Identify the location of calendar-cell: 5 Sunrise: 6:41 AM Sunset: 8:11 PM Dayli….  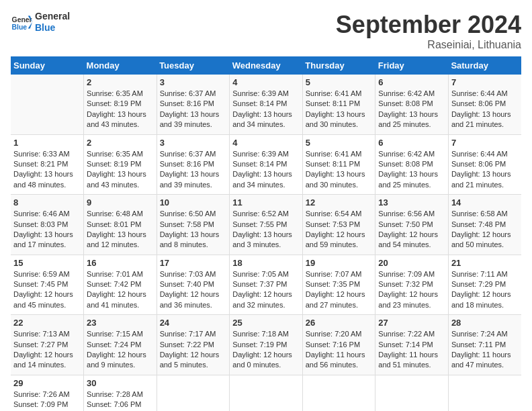
(339, 105).